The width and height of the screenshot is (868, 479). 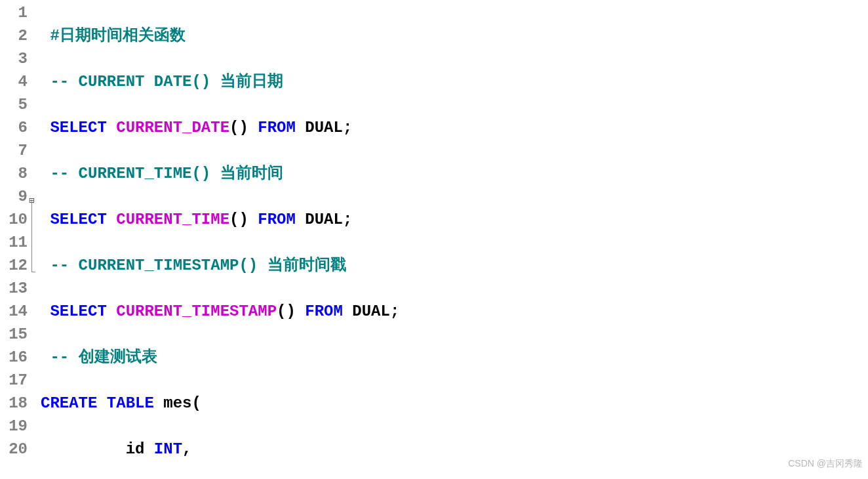 I want to click on line-number: 18, so click(x=15, y=403).